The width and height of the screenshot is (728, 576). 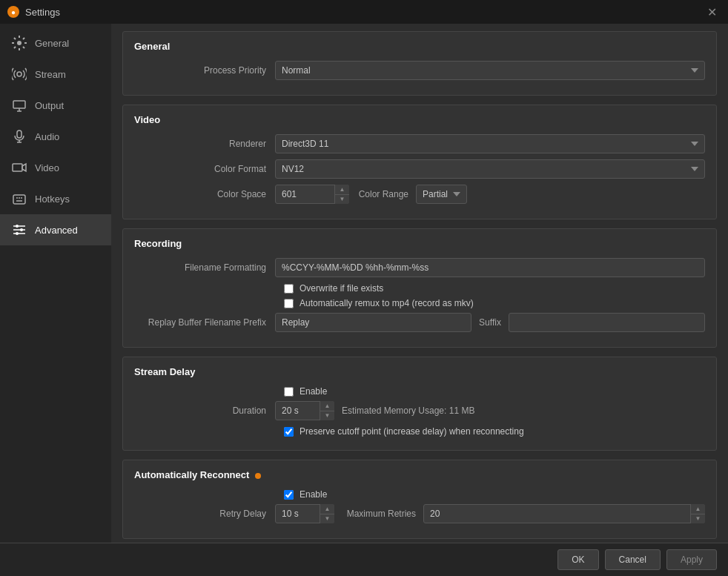 I want to click on overwrite-label: Overwrite if file exists, so click(x=341, y=288).